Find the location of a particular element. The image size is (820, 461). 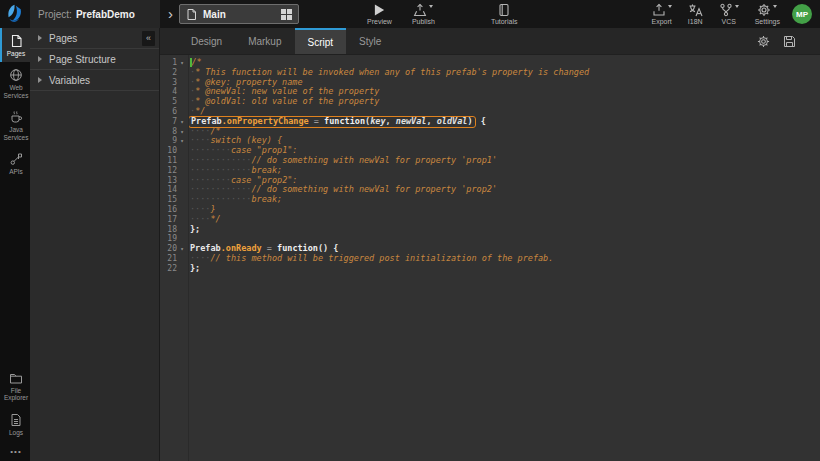

code-token: }; is located at coordinates (195, 268).